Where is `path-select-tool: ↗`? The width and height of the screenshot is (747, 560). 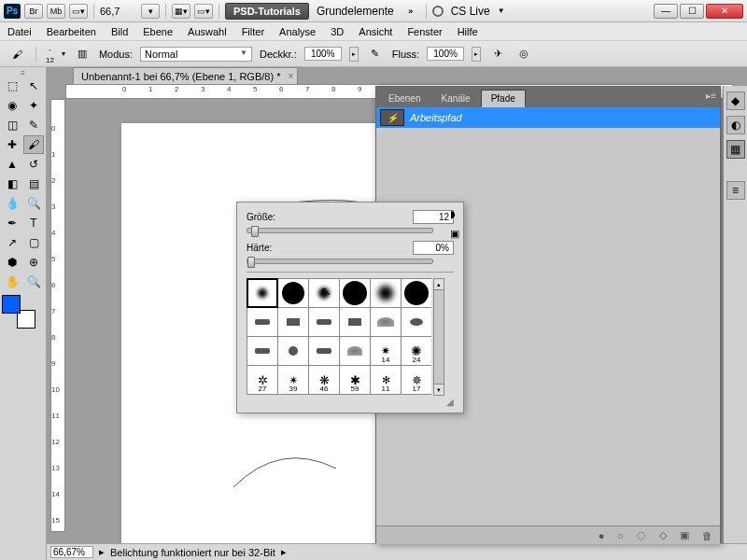
path-select-tool: ↗ is located at coordinates (12, 243).